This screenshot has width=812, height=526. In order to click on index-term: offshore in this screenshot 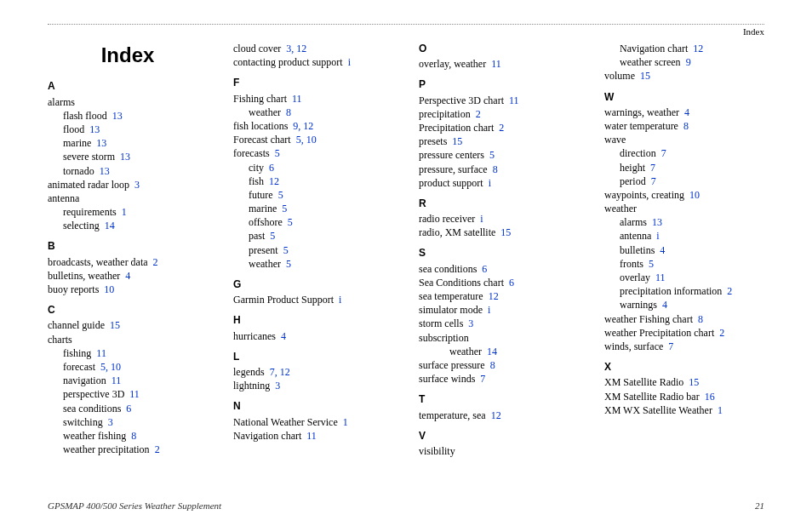, I will do `click(266, 222)`.